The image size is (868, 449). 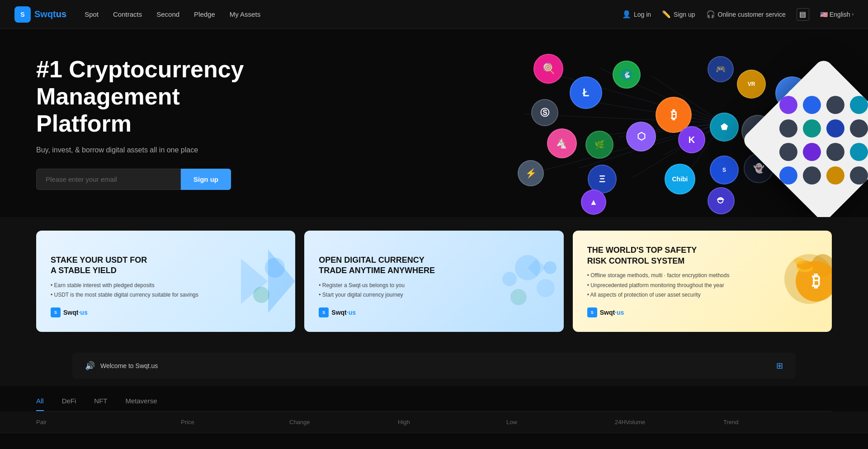 I want to click on nav-contracts: Contracts, so click(x=127, y=14).